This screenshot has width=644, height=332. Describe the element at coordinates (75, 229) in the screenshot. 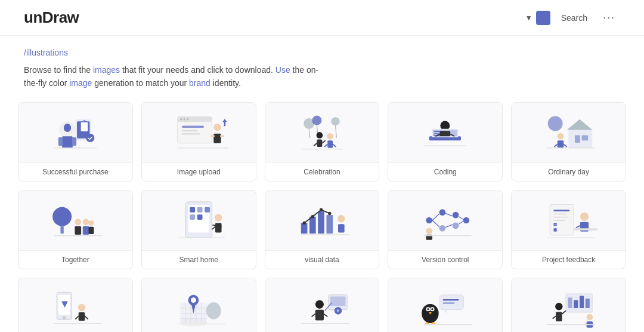

I see `card-together: Together` at that location.